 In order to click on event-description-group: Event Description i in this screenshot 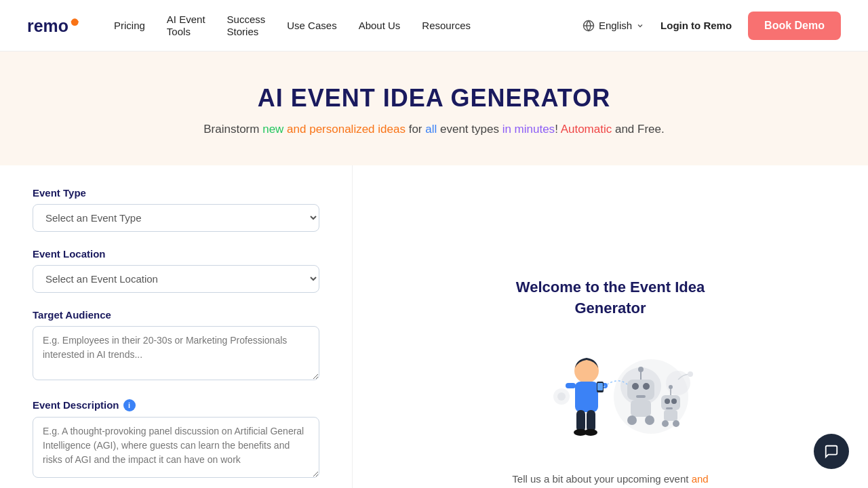, I will do `click(176, 440)`.